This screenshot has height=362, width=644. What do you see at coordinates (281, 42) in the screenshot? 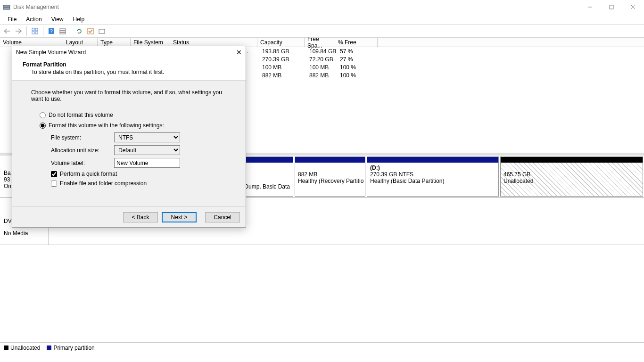
I see `col-capacity: Capacity` at bounding box center [281, 42].